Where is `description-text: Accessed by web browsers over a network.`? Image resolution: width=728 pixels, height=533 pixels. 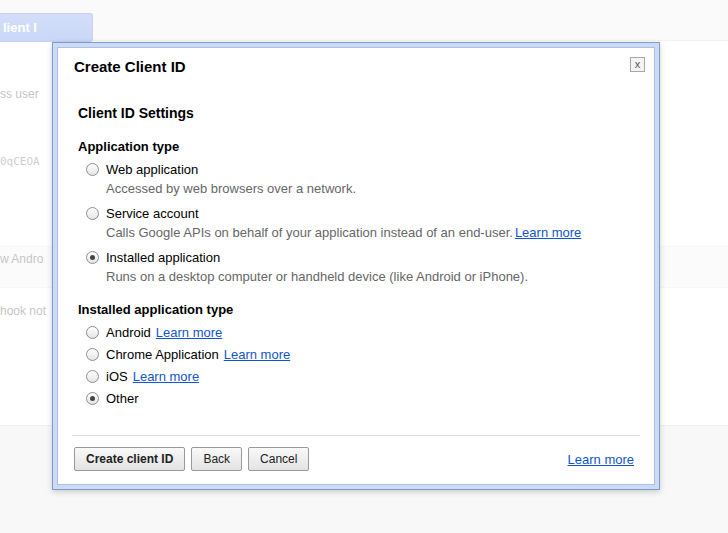
description-text: Accessed by web browsers over a network. is located at coordinates (231, 188).